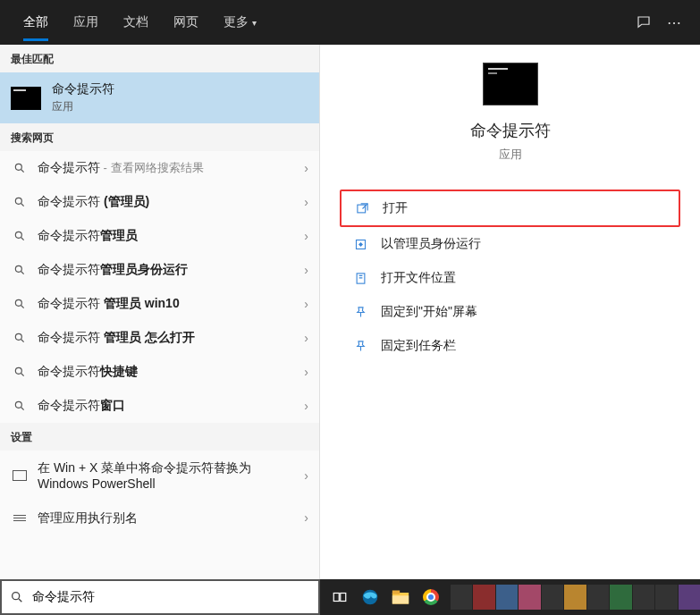 The image size is (700, 615). What do you see at coordinates (168, 518) in the screenshot?
I see `settings-item-label: 管理应用执行别名` at bounding box center [168, 518].